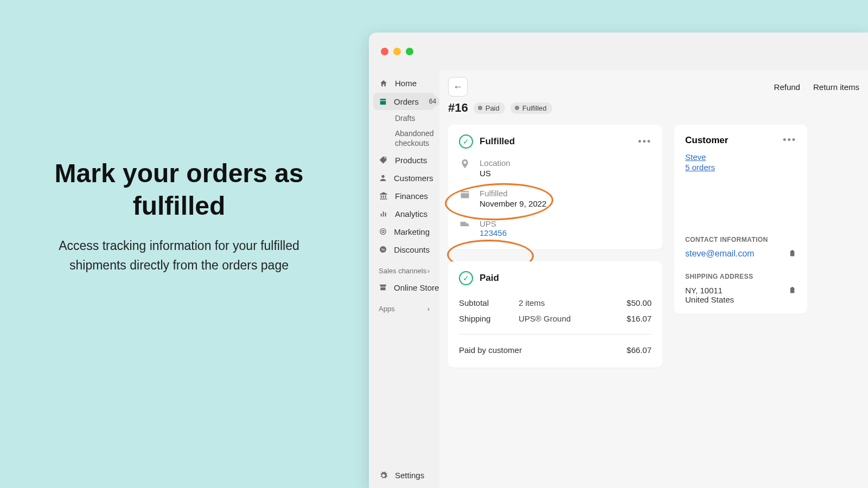  What do you see at coordinates (413, 178) in the screenshot?
I see `sidebar-item-label: Customers` at bounding box center [413, 178].